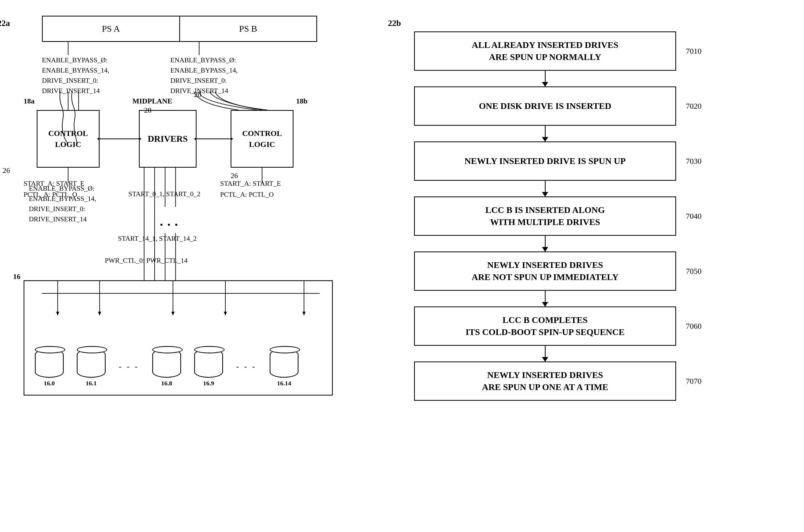 Image resolution: width=804 pixels, height=532 pixels. What do you see at coordinates (545, 161) in the screenshot?
I see `flow-text-7030: NEWLY INSERTED DRIVE IS SPUN UP` at bounding box center [545, 161].